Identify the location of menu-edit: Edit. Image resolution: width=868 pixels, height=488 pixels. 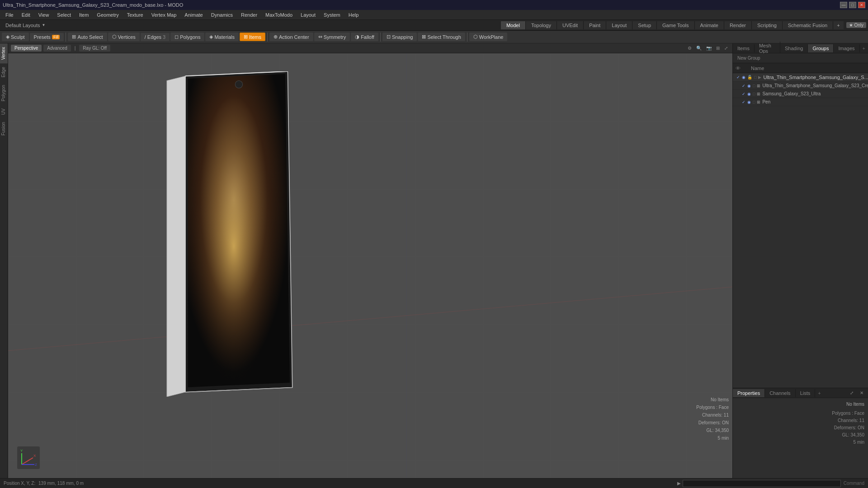
(26, 15).